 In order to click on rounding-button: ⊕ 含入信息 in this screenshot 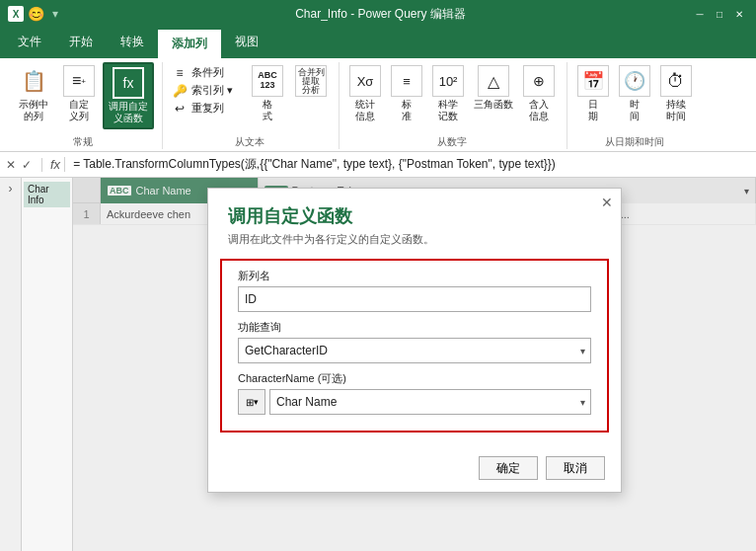, I will do `click(539, 94)`.